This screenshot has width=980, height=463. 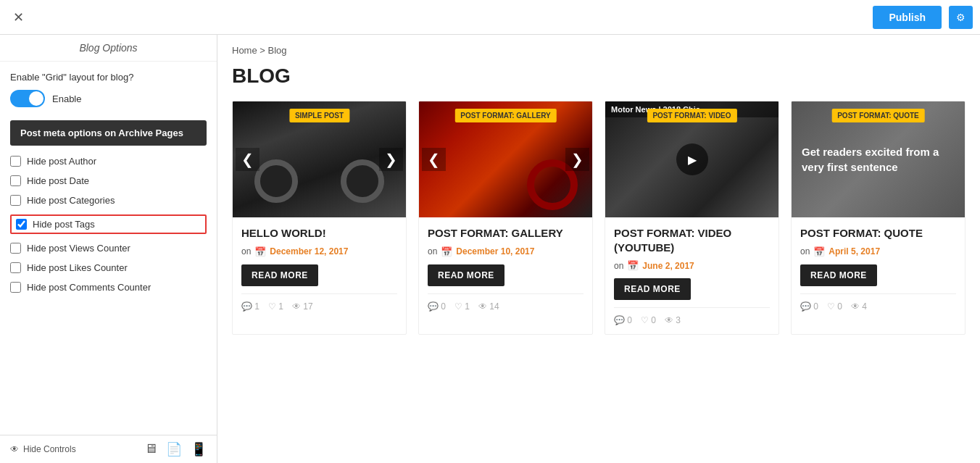 What do you see at coordinates (447, 252) in the screenshot?
I see `calendar-icon-1: 📅` at bounding box center [447, 252].